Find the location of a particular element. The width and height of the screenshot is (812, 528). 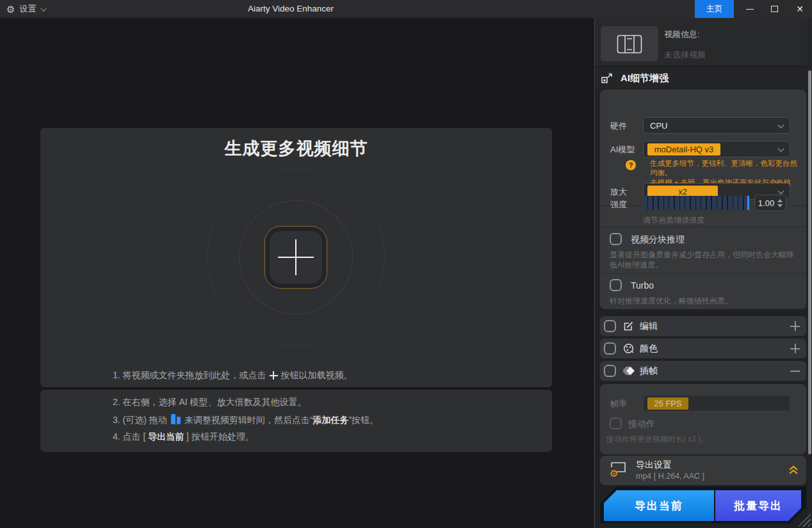

frames-layers-icon is located at coordinates (629, 371).